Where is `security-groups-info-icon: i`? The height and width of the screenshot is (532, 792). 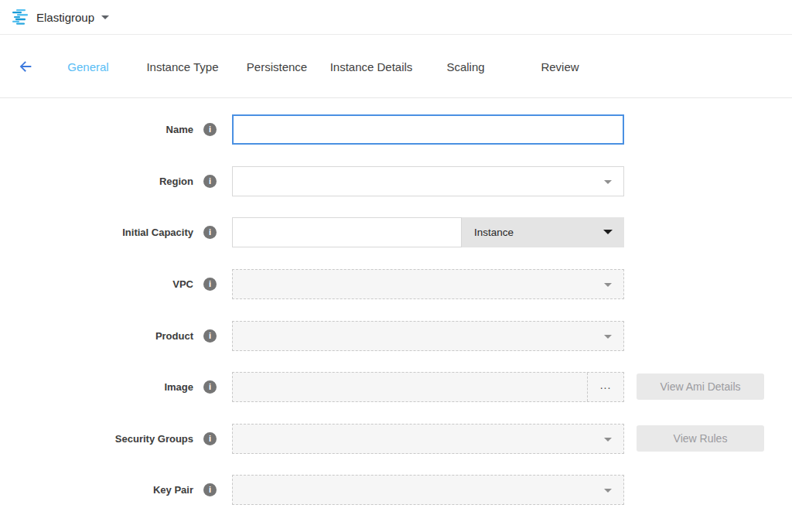 security-groups-info-icon: i is located at coordinates (210, 439).